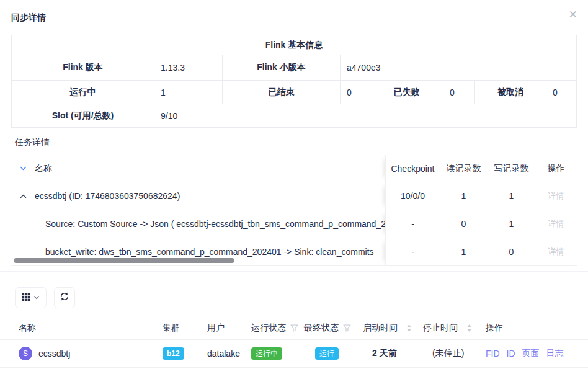  Describe the element at coordinates (294, 342) in the screenshot. I see `jobs-table: 名称 集群 用户 运行状态 最终状态 启动时间 停止时间 操作` at that location.